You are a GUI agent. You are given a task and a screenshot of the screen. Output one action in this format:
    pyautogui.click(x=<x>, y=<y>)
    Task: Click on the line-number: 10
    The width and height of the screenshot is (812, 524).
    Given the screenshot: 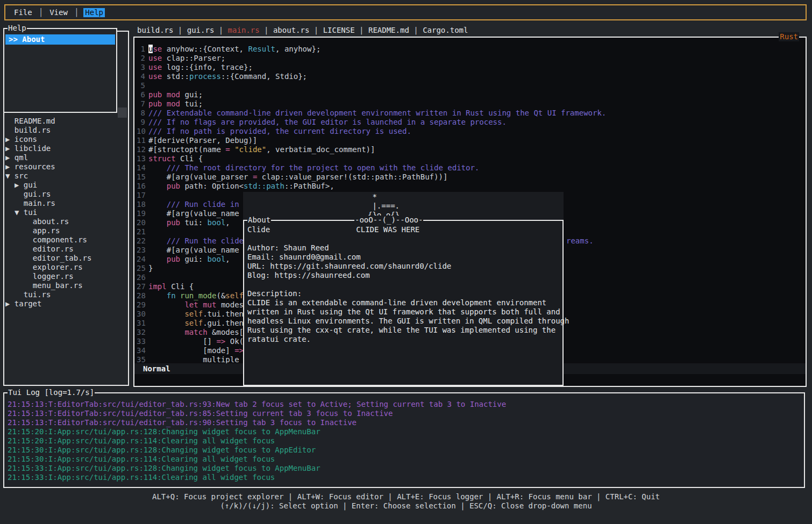 What is the action you would take?
    pyautogui.click(x=140, y=131)
    